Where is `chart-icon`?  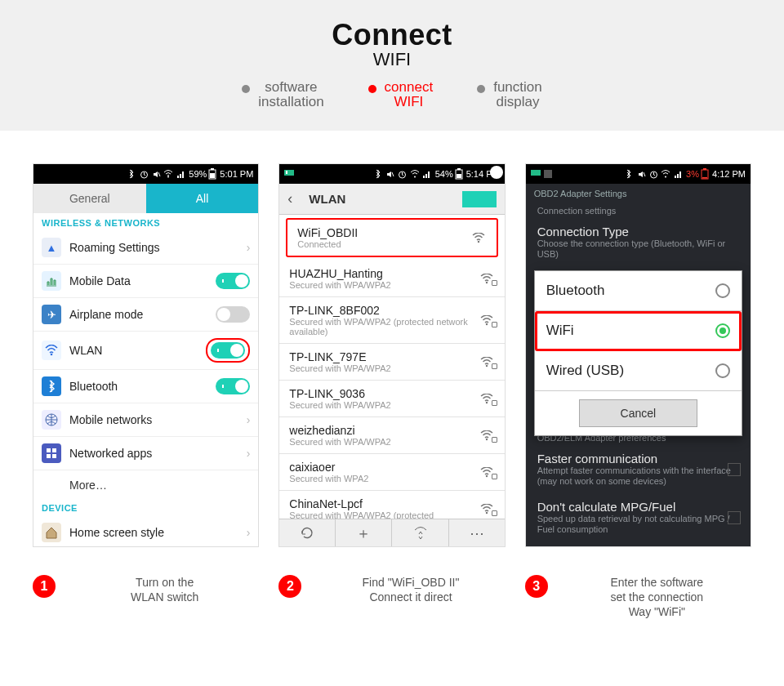 chart-icon is located at coordinates (51, 281).